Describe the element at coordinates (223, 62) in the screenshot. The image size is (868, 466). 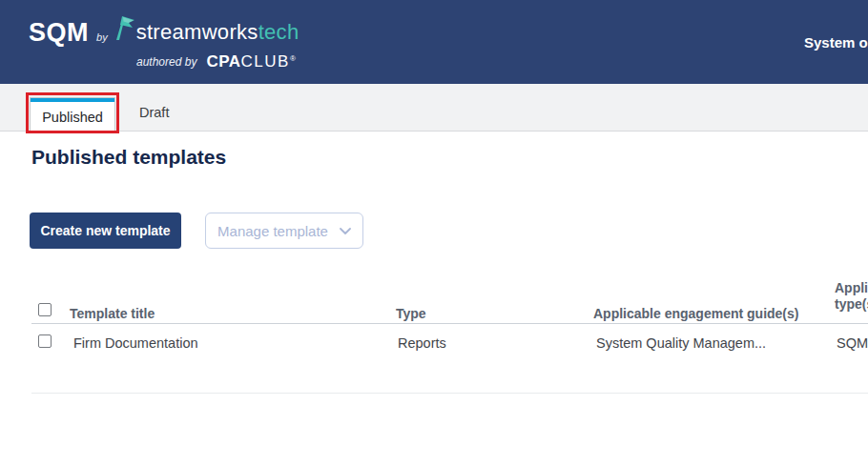
I see `cpa-wordmark: CPA` at that location.